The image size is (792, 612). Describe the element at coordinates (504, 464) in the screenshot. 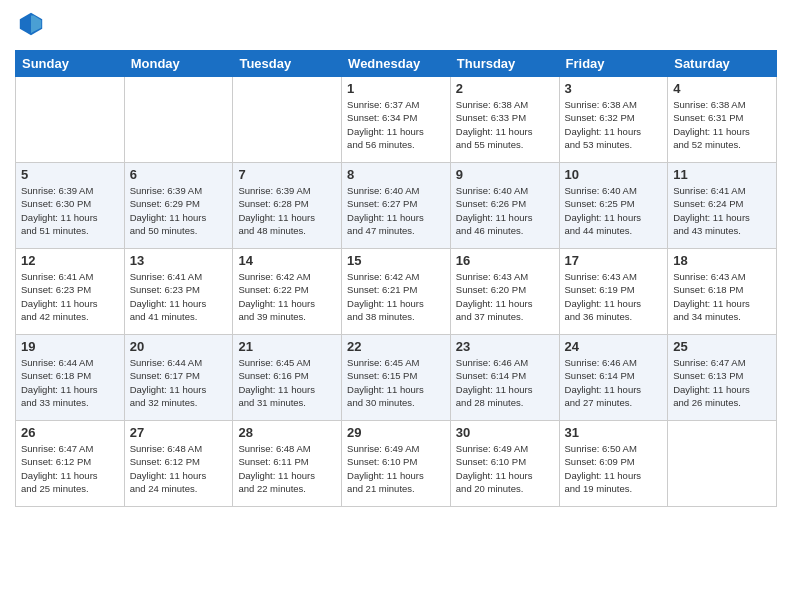

I see `calendar-cell: 30Sunrise: 6:49 AMSunset: 6:10 PMDayligh…` at that location.